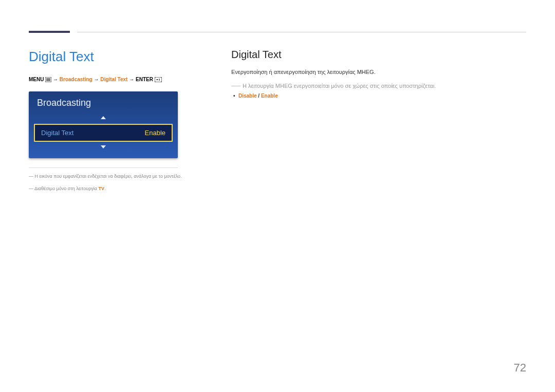 Image resolution: width=555 pixels, height=392 pixels. Describe the element at coordinates (116, 189) in the screenshot. I see `footnote-2: ― Διαθέσιμο μόνο στη λειτουργία TV.` at that location.